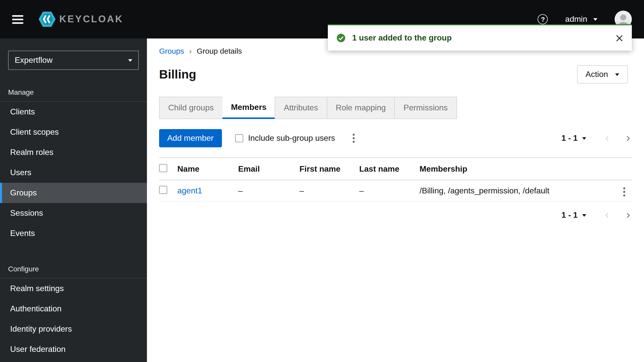 The height and width of the screenshot is (362, 644). Describe the element at coordinates (81, 19) in the screenshot. I see `keycloak-logo: KEYCLOAK` at that location.